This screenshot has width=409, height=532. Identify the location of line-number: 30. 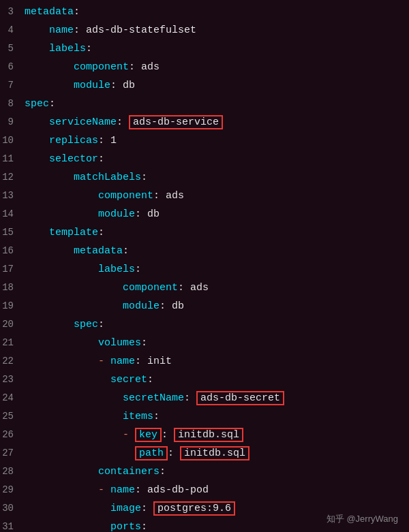
(11, 508).